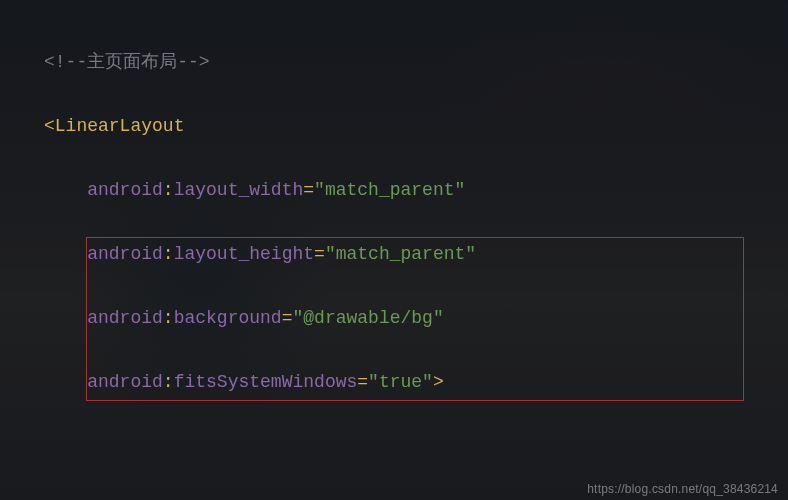 This screenshot has height=500, width=788. Describe the element at coordinates (406, 382) in the screenshot. I see `code-line-attr-3: android:fitsSystemWindows="true">` at that location.